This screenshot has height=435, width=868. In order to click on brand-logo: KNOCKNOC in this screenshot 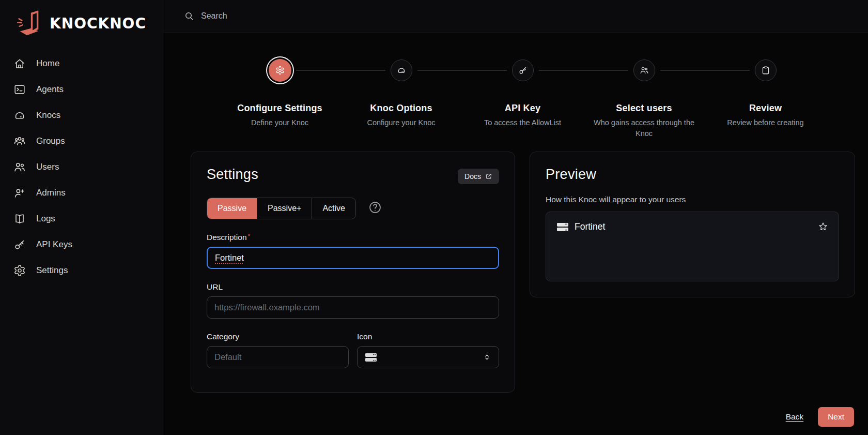, I will do `click(82, 22)`.